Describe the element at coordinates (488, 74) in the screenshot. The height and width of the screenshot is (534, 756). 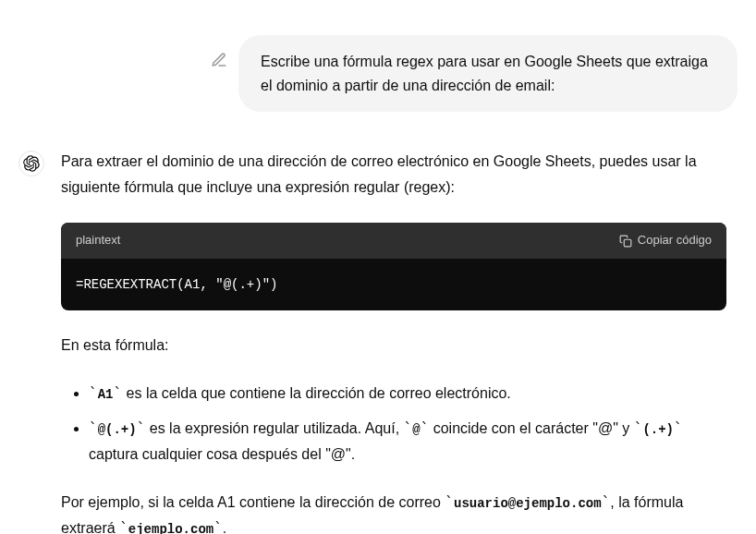
I see `user-message-bubble: Escribe una fórmula regex para usar en G…` at that location.